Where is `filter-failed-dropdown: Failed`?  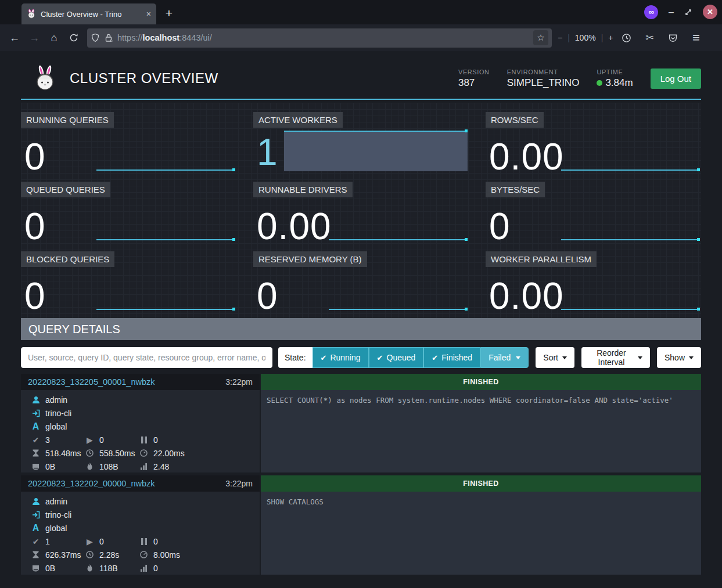 filter-failed-dropdown: Failed is located at coordinates (504, 358).